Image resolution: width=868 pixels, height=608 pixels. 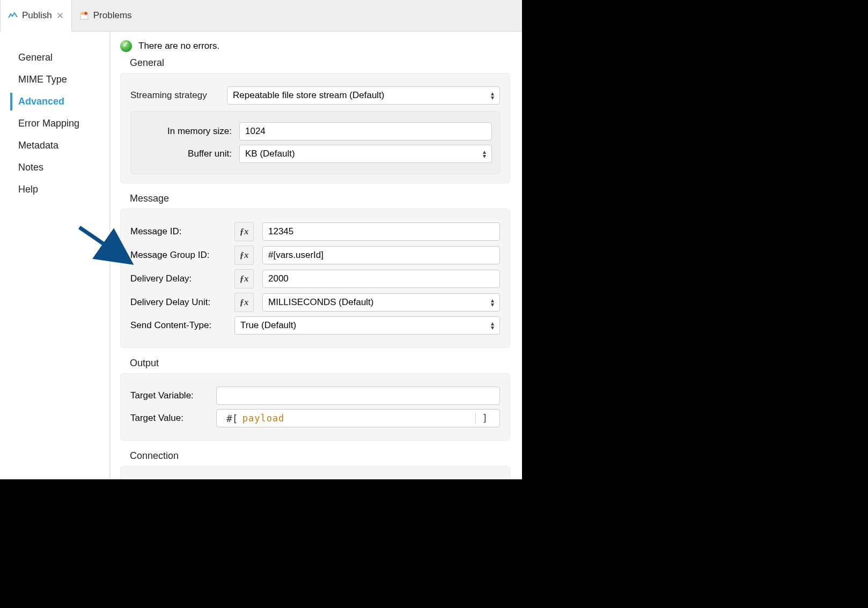 I want to click on expr-code: payload, so click(x=264, y=418).